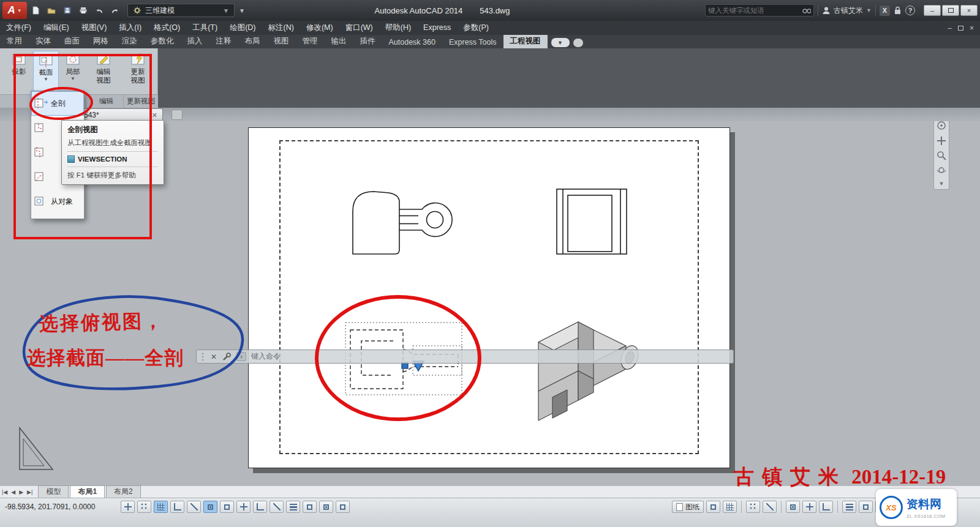  What do you see at coordinates (412, 42) in the screenshot?
I see `tab-autodesk360: Autodesk 360` at bounding box center [412, 42].